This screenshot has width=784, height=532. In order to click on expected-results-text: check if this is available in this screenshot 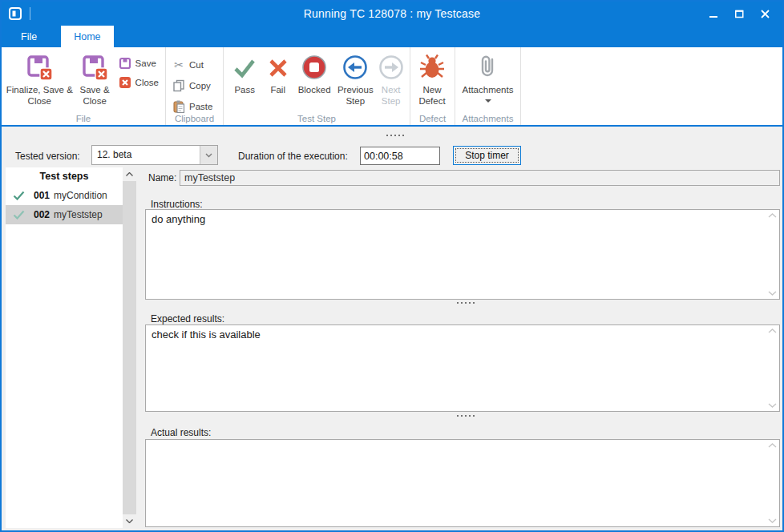, I will do `click(457, 369)`.